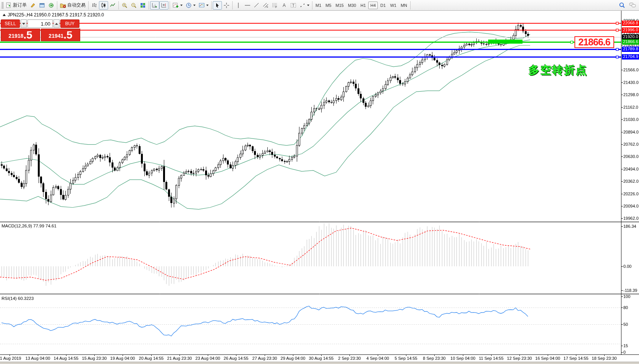 This screenshot has height=364, width=639. I want to click on text-label-button: T, so click(293, 5).